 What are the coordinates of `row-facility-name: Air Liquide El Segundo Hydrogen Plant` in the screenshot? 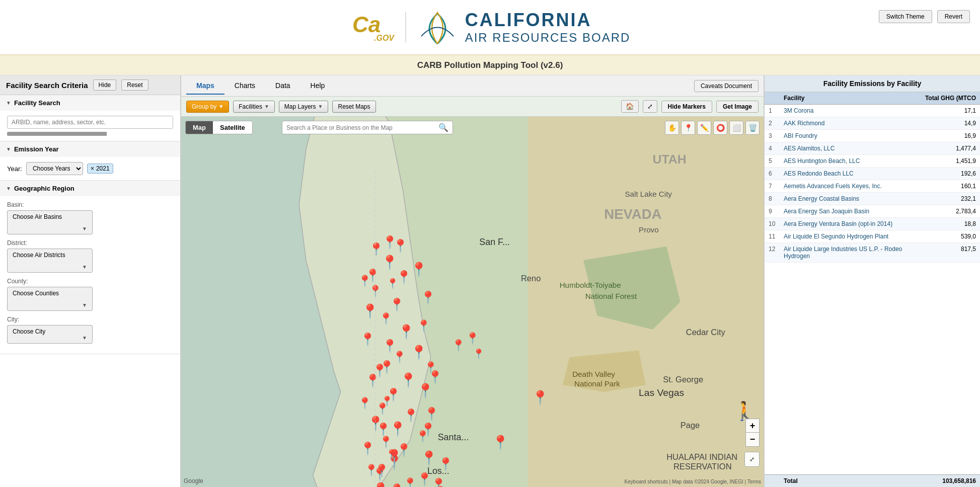 It's located at (850, 236).